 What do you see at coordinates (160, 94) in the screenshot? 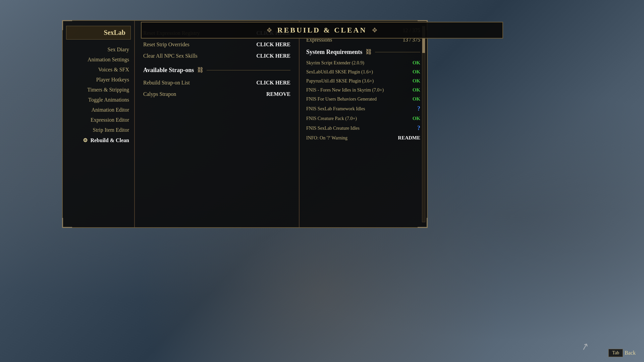
I see `calyps-strapon-label: Calyps Strapon` at bounding box center [160, 94].